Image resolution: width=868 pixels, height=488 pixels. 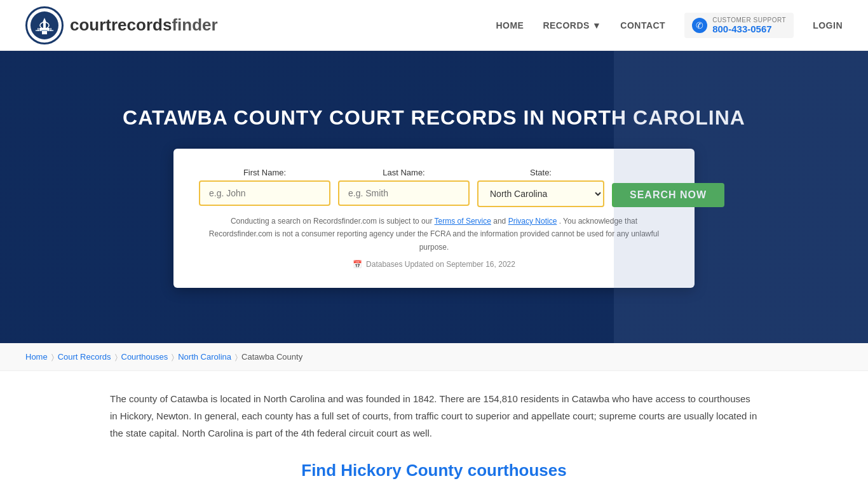 What do you see at coordinates (700, 25) in the screenshot?
I see `phone-icon: ✆` at bounding box center [700, 25].